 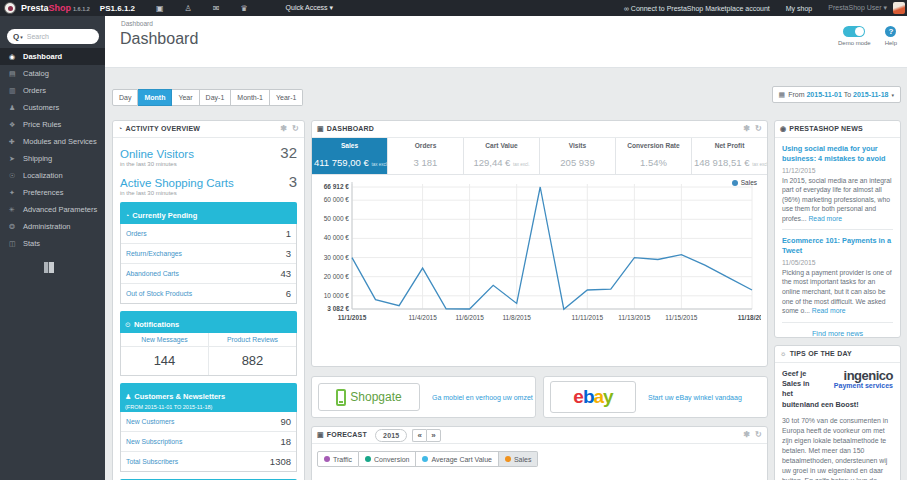 What do you see at coordinates (337, 296) in the screenshot?
I see `svg-text: 10 000 €` at bounding box center [337, 296].